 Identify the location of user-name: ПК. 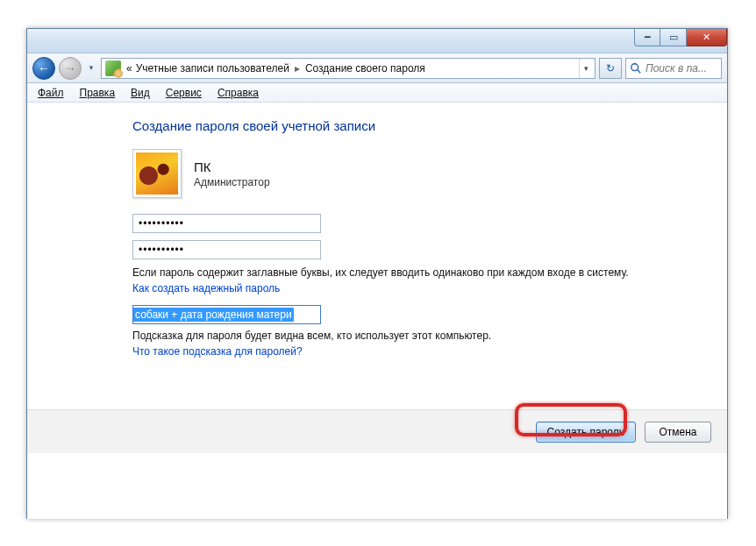
(232, 167).